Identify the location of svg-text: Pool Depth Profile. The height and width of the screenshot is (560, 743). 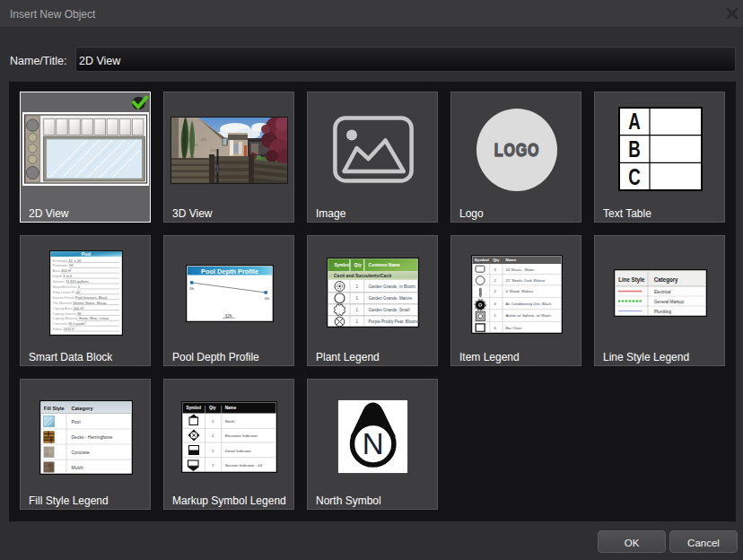
(230, 271).